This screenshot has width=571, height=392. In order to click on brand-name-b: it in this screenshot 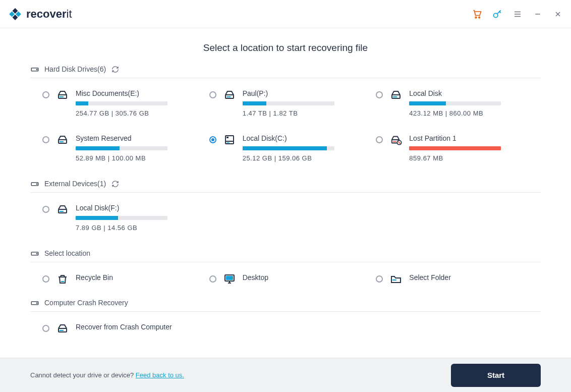, I will do `click(70, 14)`.